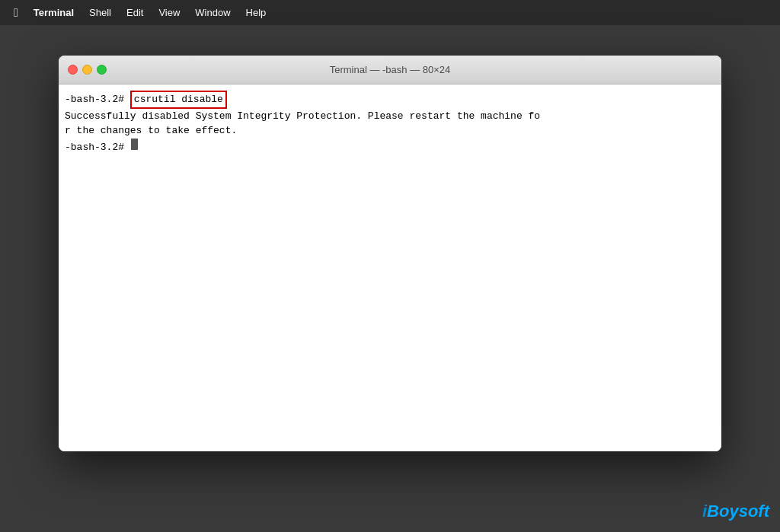 This screenshot has width=780, height=532. I want to click on terminal-line-2: Successfully disabled System Integrity P…, so click(392, 116).